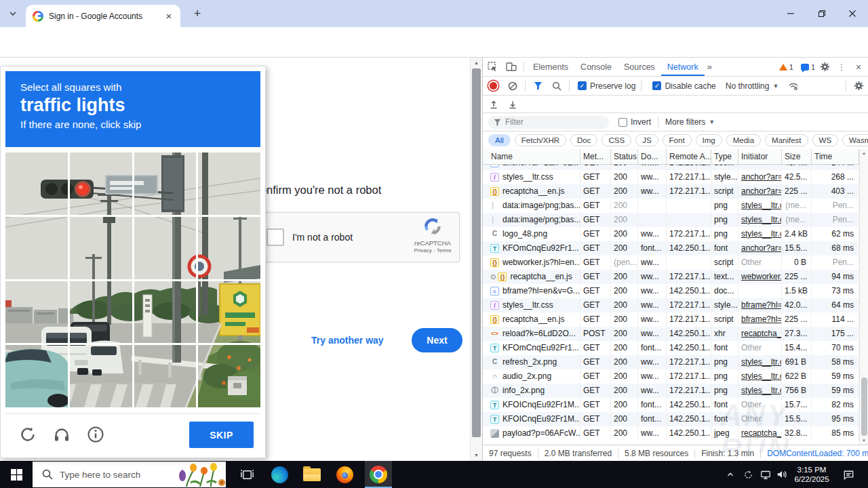  Describe the element at coordinates (835, 157) in the screenshot. I see `column-header-time: Time` at that location.